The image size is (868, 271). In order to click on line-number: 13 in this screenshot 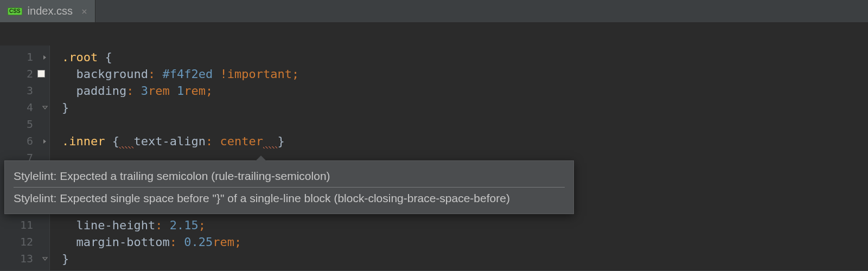, I will do `click(25, 259)`.